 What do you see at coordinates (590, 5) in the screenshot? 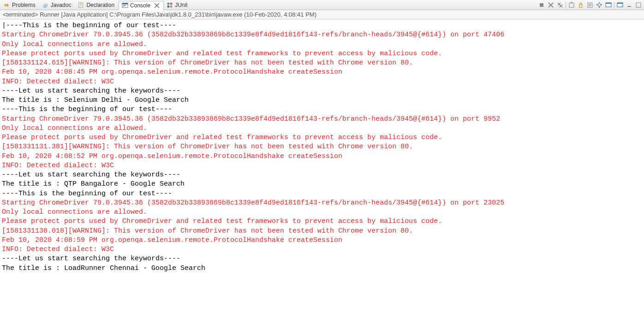
I see `word-wrap-button` at bounding box center [590, 5].